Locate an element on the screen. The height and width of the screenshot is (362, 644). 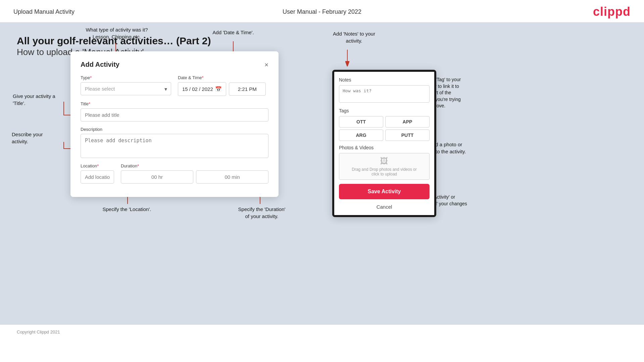
type-datetime-row: Type* Please select Date & Time* 15 / is located at coordinates (175, 86).